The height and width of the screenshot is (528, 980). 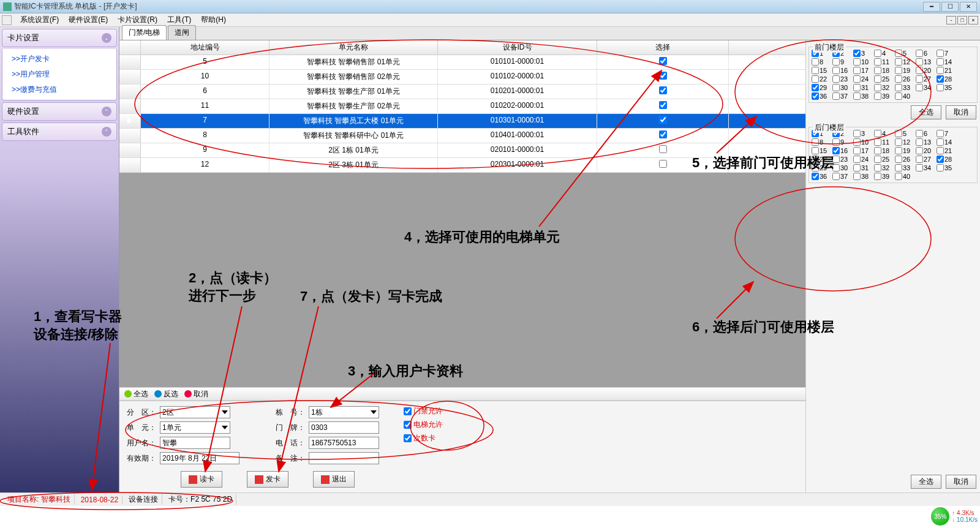 What do you see at coordinates (961, 481) in the screenshot?
I see `back-cancel: 取消` at bounding box center [961, 481].